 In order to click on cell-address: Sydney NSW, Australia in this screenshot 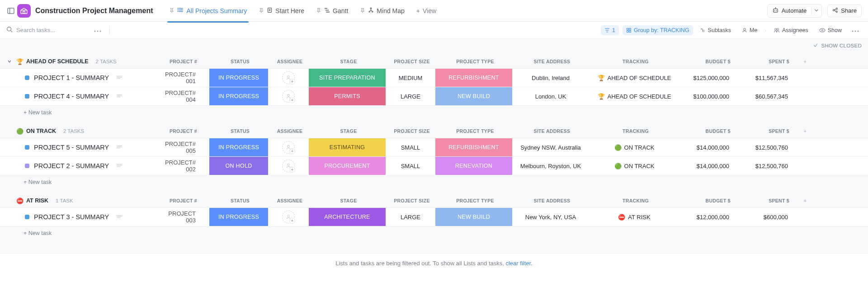, I will do `click(551, 147)`.